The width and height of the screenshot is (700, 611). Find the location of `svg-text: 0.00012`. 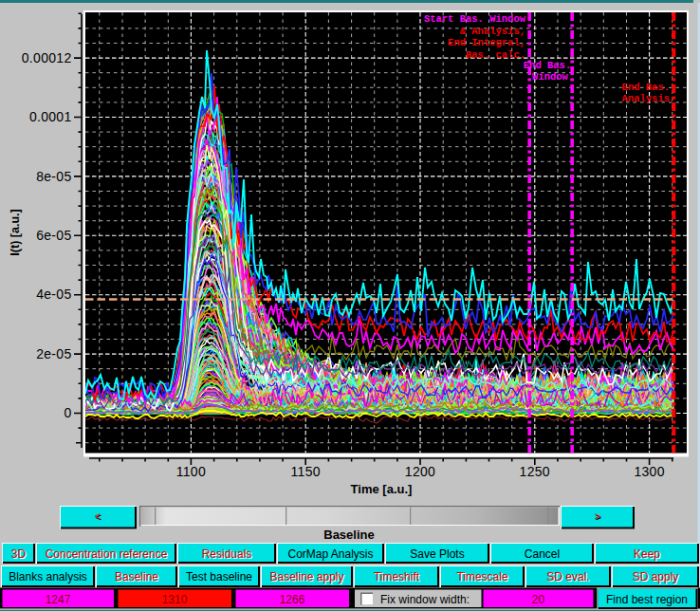

svg-text: 0.00012 is located at coordinates (47, 58).